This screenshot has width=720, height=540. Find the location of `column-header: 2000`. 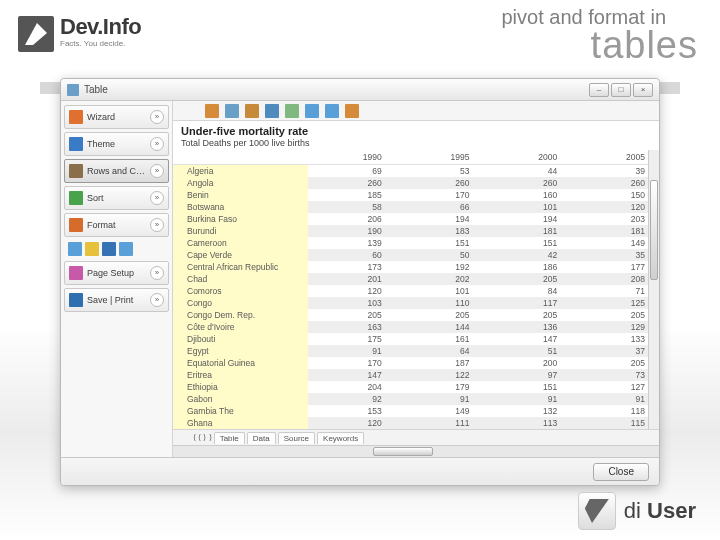

column-header: 2000 is located at coordinates (528, 158).